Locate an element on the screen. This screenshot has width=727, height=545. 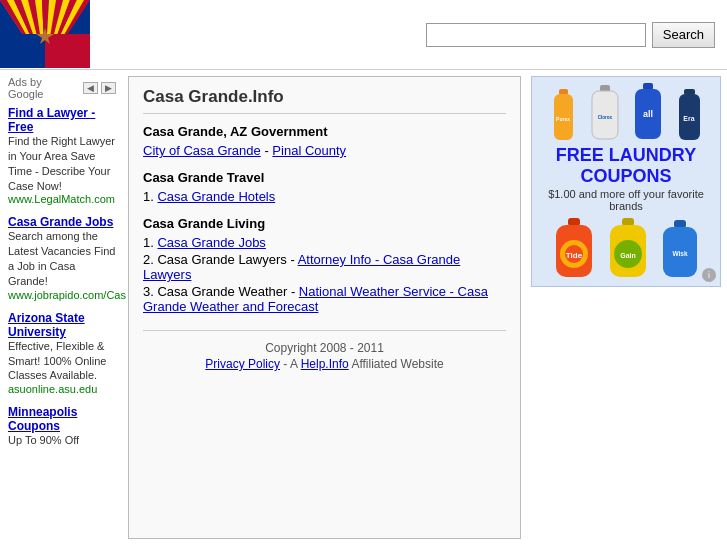
sidebar-ad-4-desc: Up To 90% Off is located at coordinates (62, 440).